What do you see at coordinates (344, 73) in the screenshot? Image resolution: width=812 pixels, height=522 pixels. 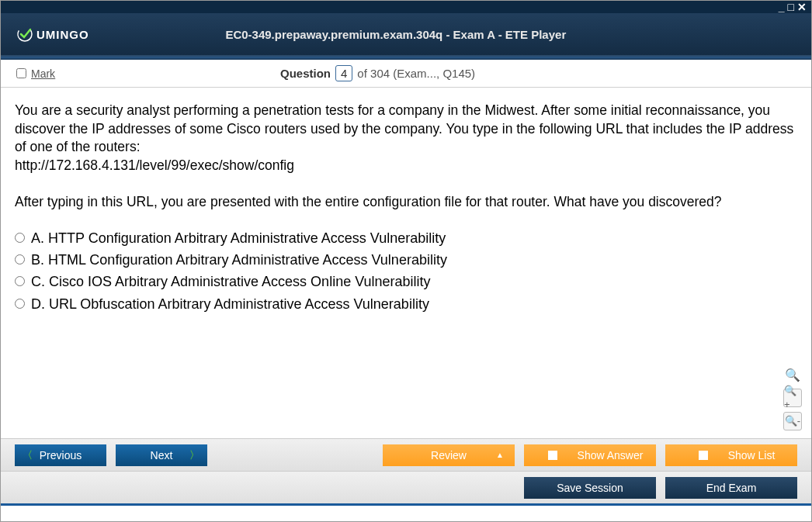 I see `question-number-box: 4` at bounding box center [344, 73].